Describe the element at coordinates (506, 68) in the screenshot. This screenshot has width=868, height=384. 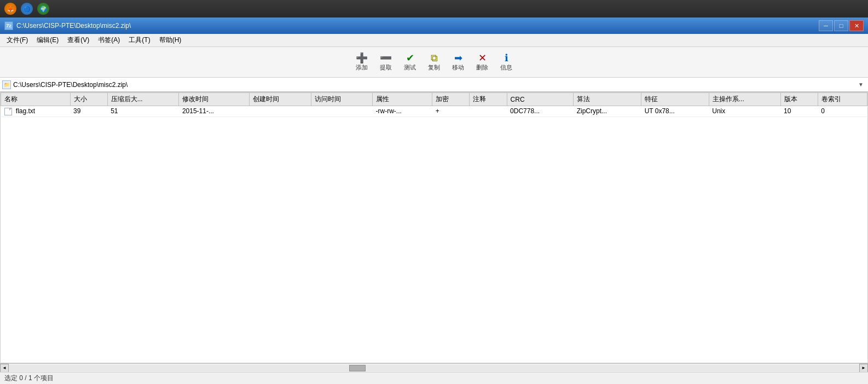
I see `info-label: 信息` at that location.